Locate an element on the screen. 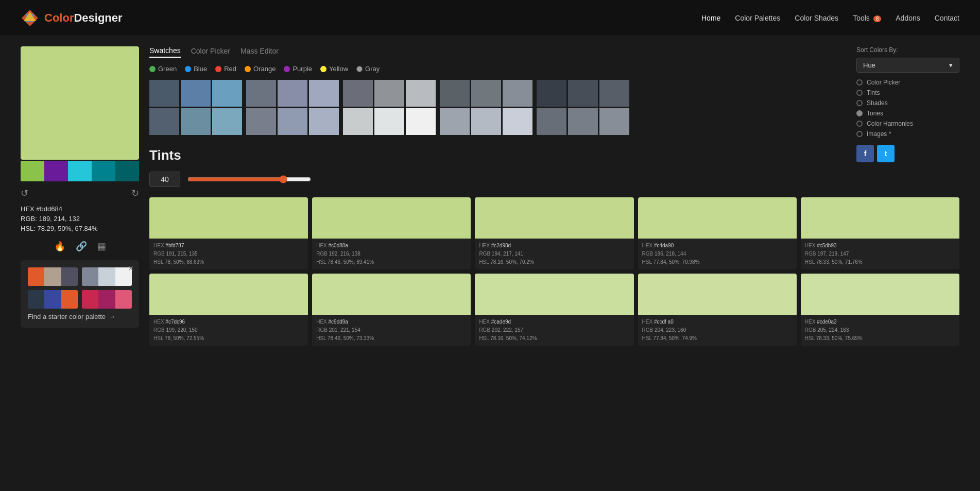 The height and width of the screenshot is (491, 980). tab-color-picker: Color Picker is located at coordinates (211, 52).